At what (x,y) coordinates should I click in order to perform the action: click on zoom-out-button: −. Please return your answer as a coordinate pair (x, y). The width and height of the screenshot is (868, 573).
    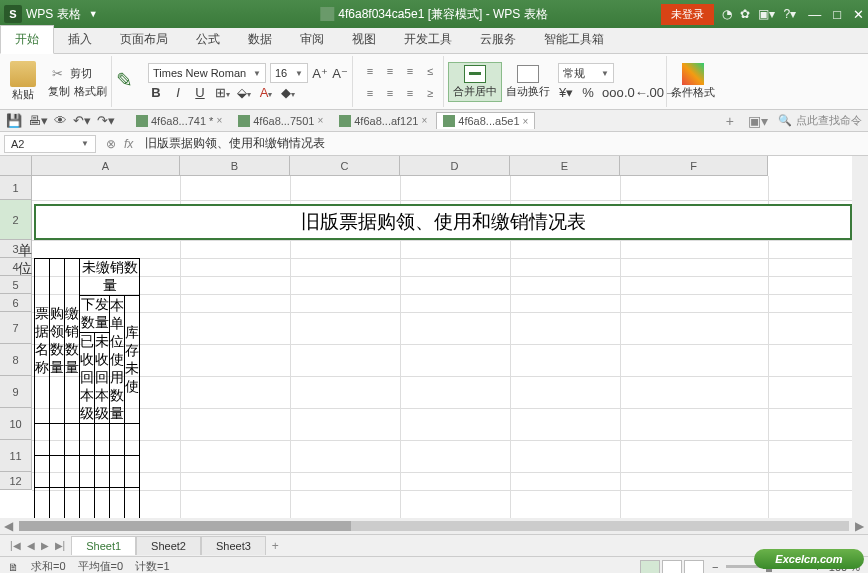
    Looking at the image, I should click on (715, 567).